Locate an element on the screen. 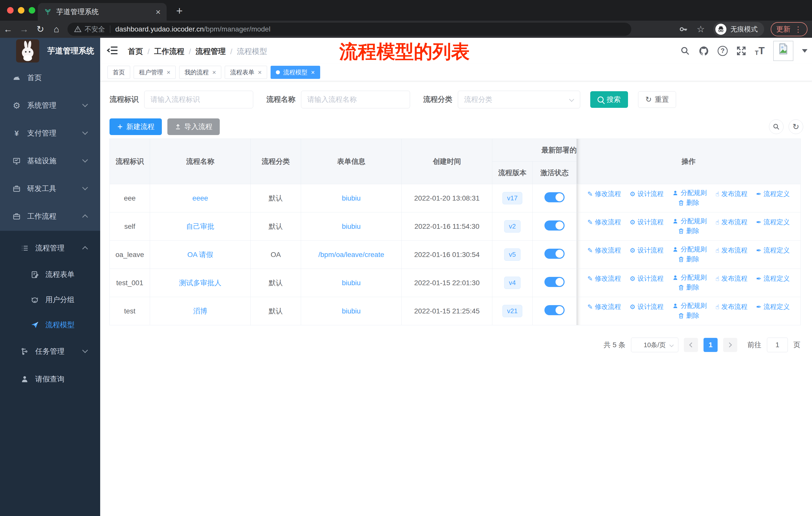  tag-my-process: 我的流程× is located at coordinates (200, 72).